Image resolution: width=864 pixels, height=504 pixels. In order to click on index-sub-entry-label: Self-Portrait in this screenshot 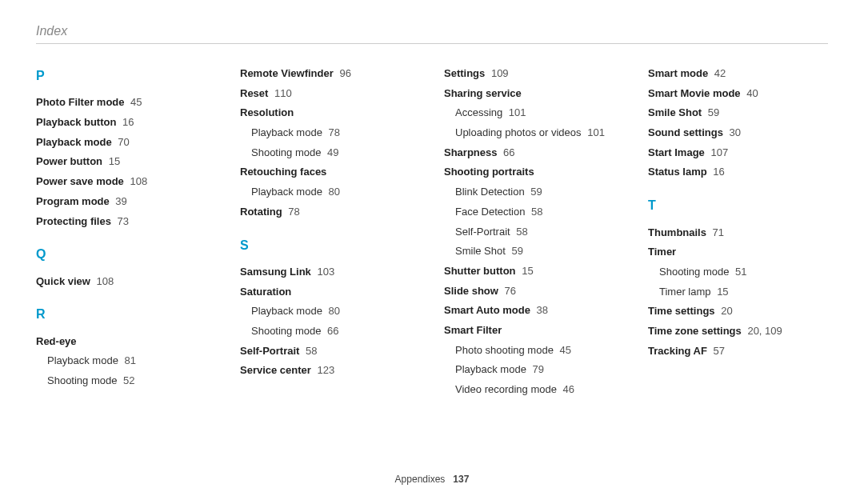, I will do `click(483, 232)`.